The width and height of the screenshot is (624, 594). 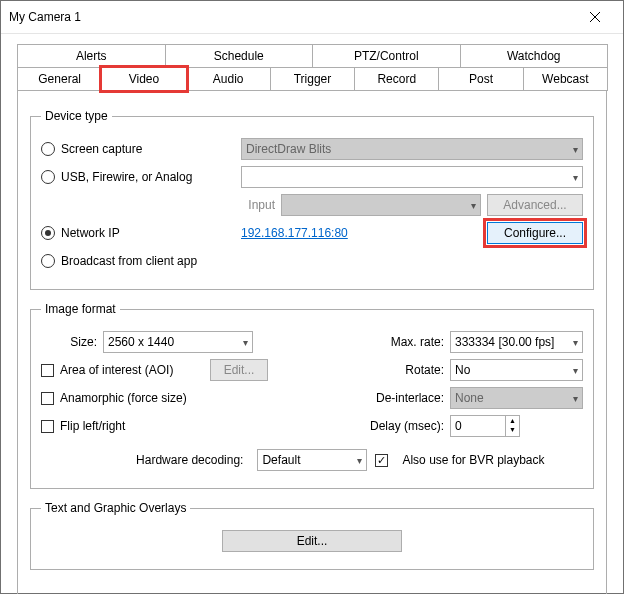 I want to click on label-usb: USB, Firewire, or Analog, so click(x=151, y=177).